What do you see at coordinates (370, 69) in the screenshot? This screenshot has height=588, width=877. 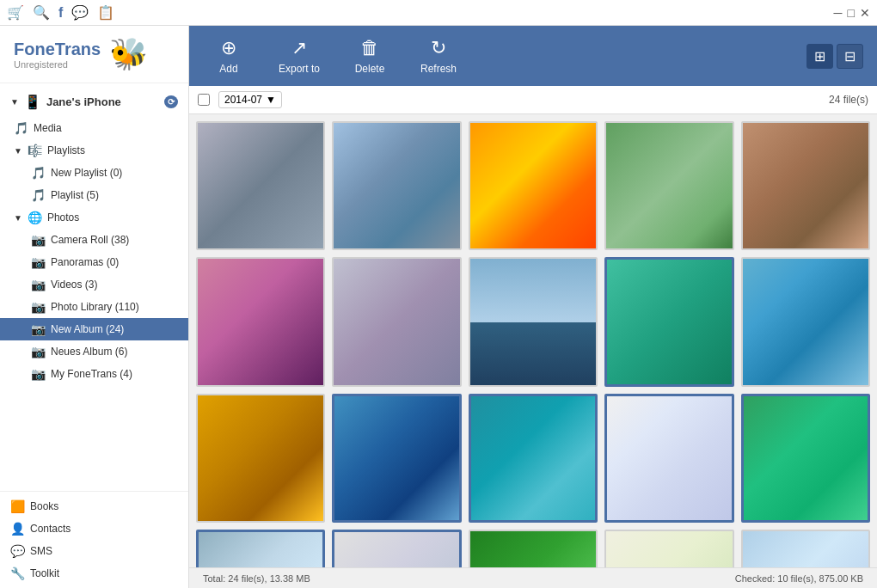 I see `delete-label: Delete` at bounding box center [370, 69].